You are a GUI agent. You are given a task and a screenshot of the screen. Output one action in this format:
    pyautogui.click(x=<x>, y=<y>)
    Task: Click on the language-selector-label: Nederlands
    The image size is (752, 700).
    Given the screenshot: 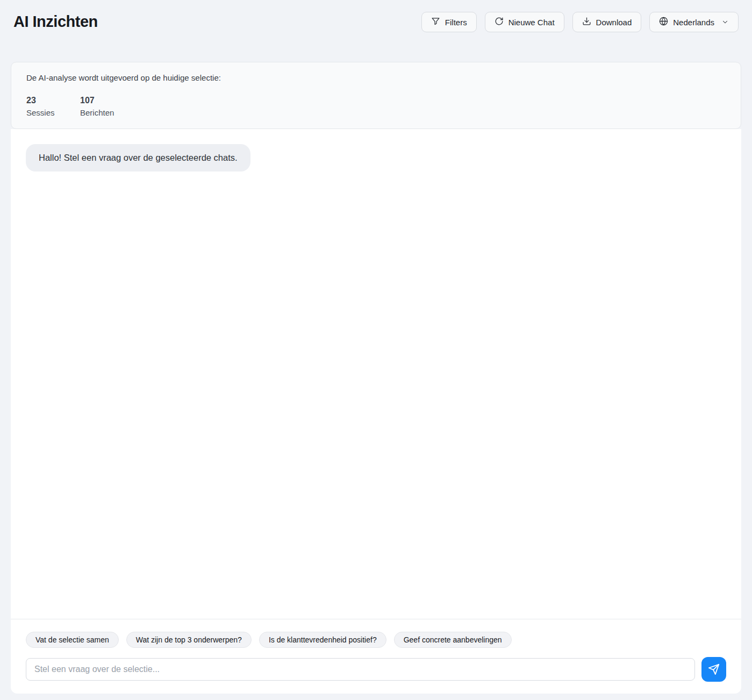 What is the action you would take?
    pyautogui.click(x=693, y=23)
    